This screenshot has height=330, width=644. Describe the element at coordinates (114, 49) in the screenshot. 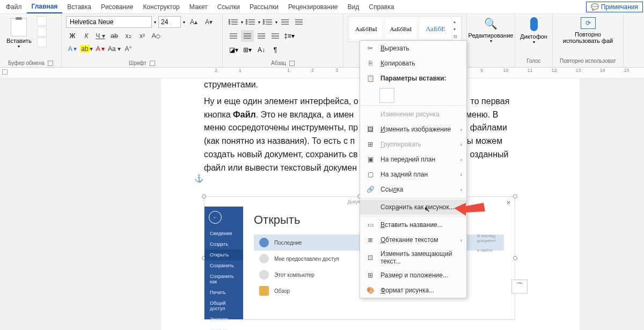

I see `change-case-button: Aa ▾` at that location.